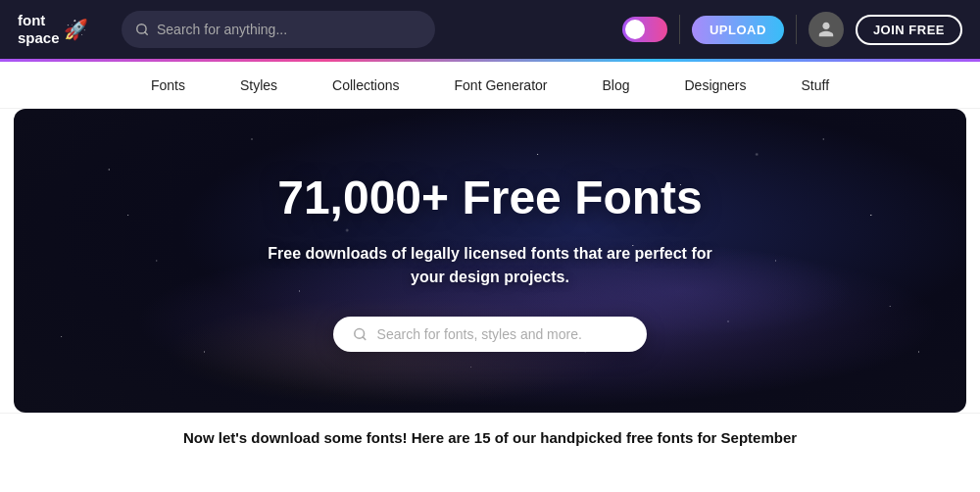 The width and height of the screenshot is (980, 492). What do you see at coordinates (680, 29) in the screenshot?
I see `divider` at bounding box center [680, 29].